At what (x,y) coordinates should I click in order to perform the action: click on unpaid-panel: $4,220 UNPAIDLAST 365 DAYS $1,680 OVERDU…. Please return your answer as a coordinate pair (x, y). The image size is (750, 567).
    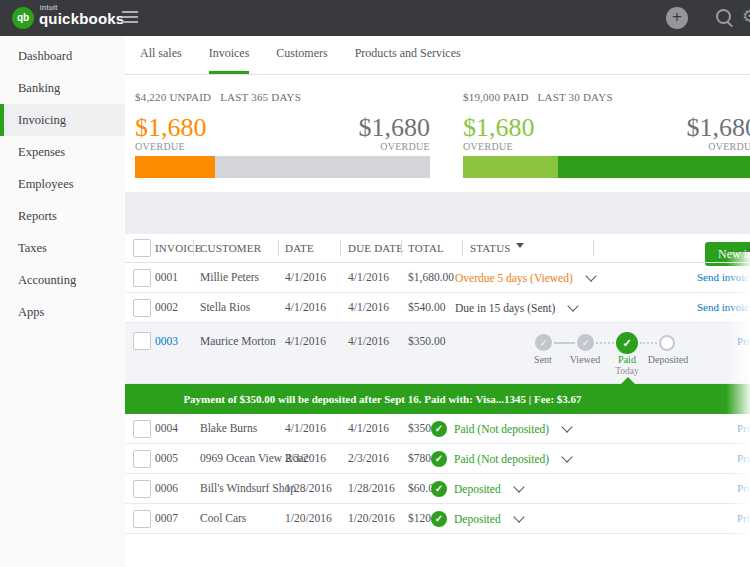
    Looking at the image, I should click on (282, 126).